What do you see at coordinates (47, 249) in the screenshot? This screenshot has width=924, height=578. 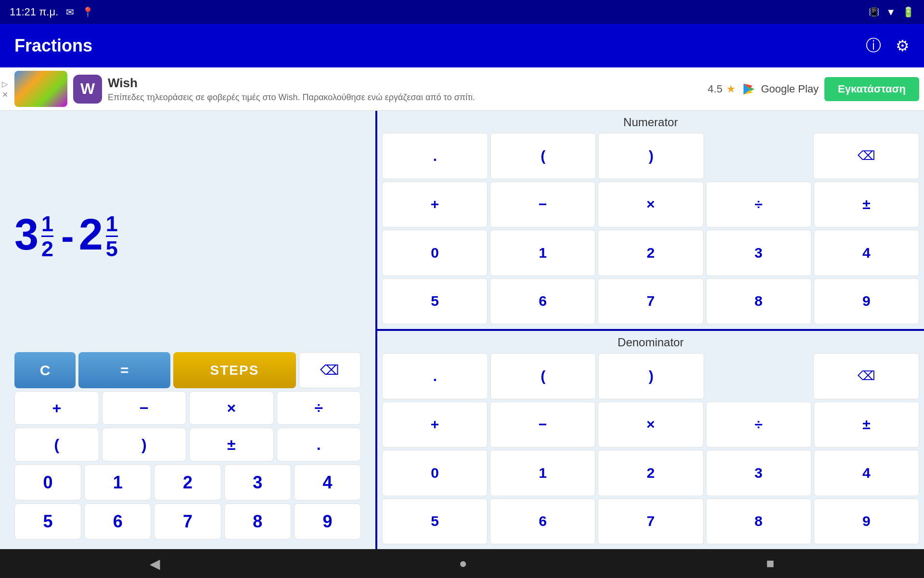 I see `term1-denominator: 2` at bounding box center [47, 249].